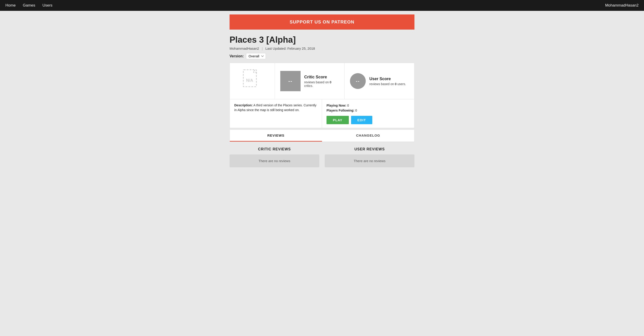 The image size is (644, 336). Describe the element at coordinates (274, 149) in the screenshot. I see `critic-reviews-title: CRITIC REVIEWS` at that location.